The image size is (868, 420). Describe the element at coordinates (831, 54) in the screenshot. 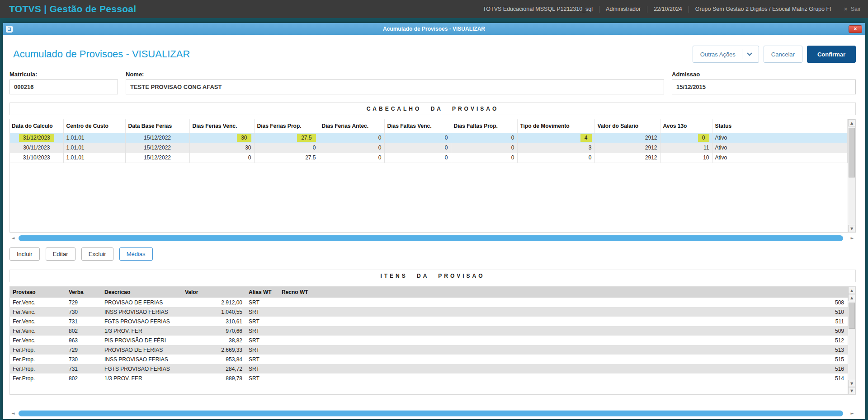

I see `confirmar-button: Confirmar` at that location.